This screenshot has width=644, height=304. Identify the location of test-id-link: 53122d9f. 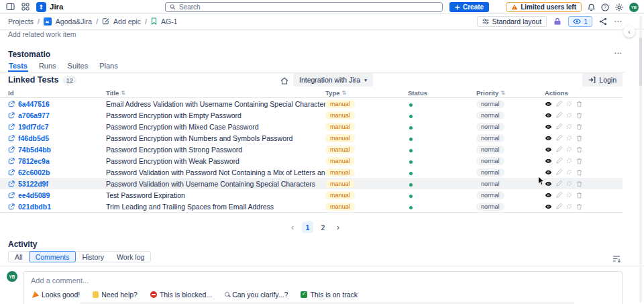
(34, 184).